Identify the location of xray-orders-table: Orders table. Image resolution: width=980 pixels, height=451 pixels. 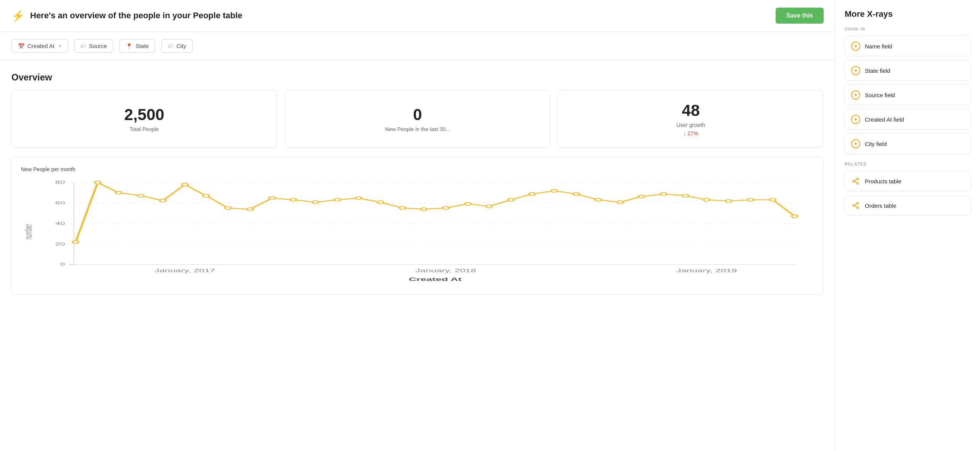
(908, 205).